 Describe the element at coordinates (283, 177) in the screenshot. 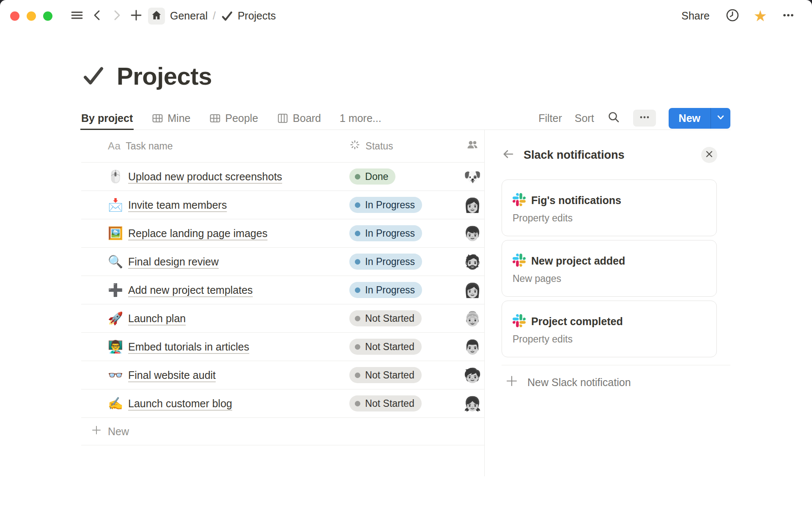

I see `table-row: 🖱️ Upload new product screenshots Done 🐶` at that location.